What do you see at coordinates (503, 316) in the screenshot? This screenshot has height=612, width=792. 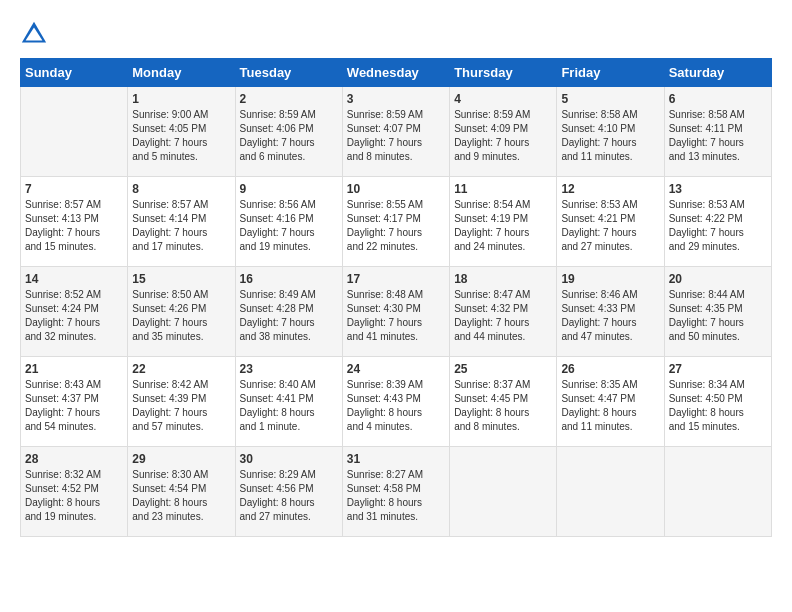 I see `day-info: Sunrise: 8:47 AM Sunset: 4:32 PM Dayligh…` at bounding box center [503, 316].